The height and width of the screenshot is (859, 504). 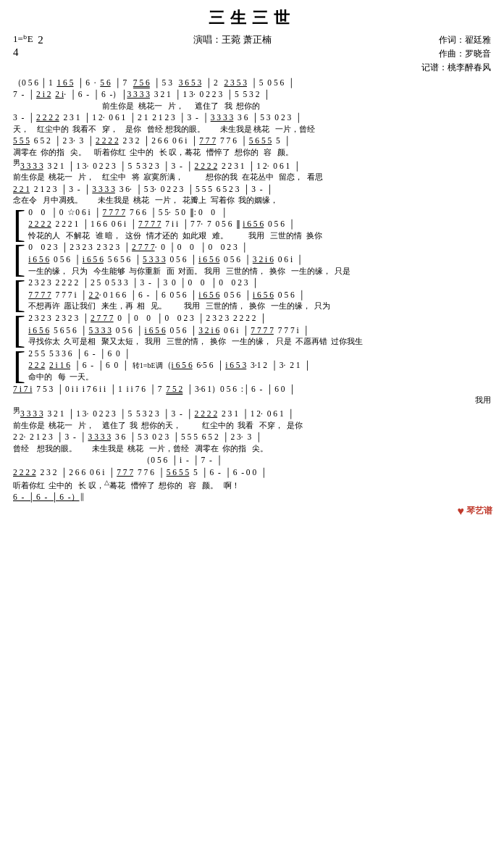 What do you see at coordinates (252, 472) in the screenshot?
I see `line-21: 2 2 2 2 2 3 2 │ 2 6 6 0 6 i │ 7 7 7 7 7 …` at bounding box center [252, 472].